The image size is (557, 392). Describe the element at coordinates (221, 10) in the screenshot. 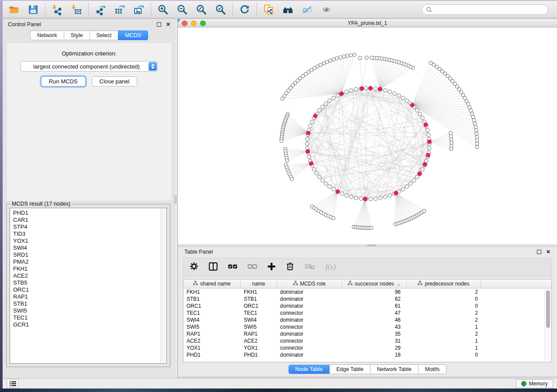

I see `zoom-selected-icon` at that location.